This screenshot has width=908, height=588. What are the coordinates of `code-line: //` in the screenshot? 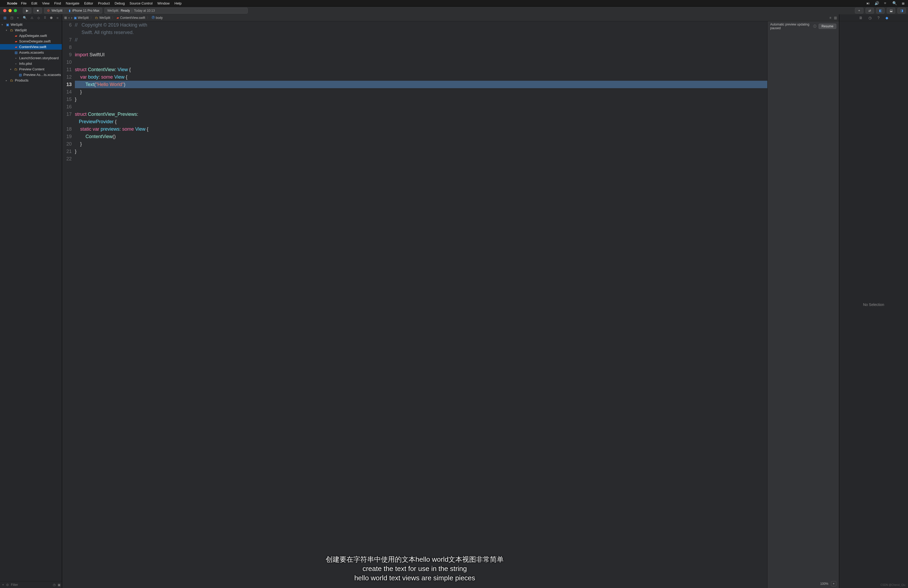 It's located at (421, 40).